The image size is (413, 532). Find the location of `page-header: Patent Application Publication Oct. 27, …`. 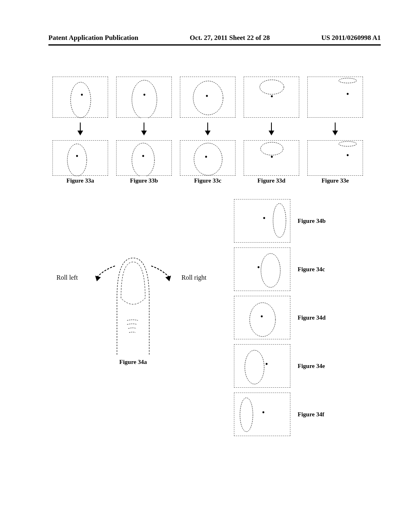

page-header: Patent Application Publication Oct. 27, … is located at coordinates (215, 38).